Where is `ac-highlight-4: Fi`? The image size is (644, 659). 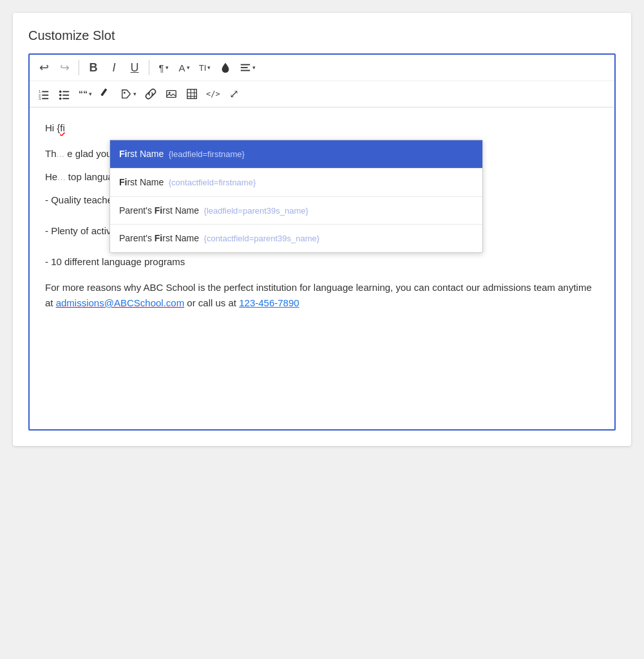 ac-highlight-4: Fi is located at coordinates (158, 238).